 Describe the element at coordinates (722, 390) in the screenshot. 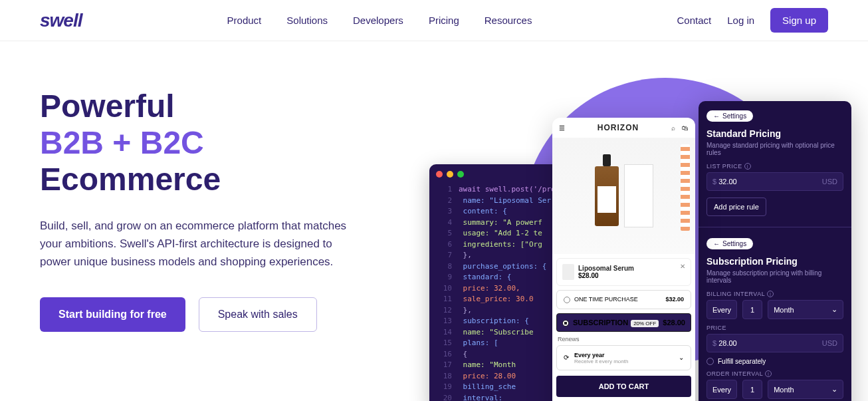

I see `every-label-2: Every` at that location.